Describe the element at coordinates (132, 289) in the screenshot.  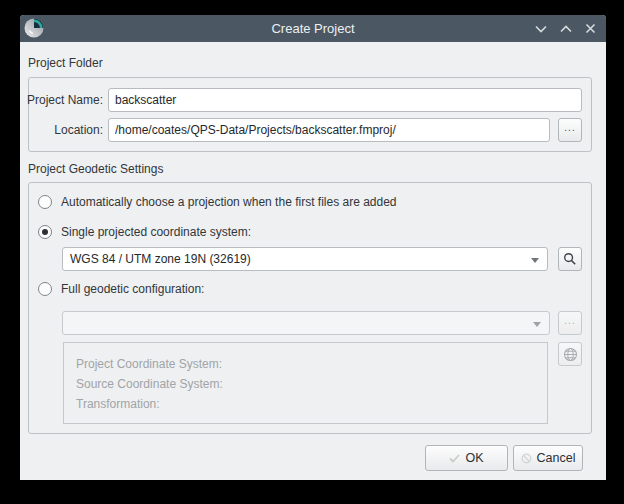
I see `radio-full-geodetic-config-label: Full geodetic configuration:` at that location.